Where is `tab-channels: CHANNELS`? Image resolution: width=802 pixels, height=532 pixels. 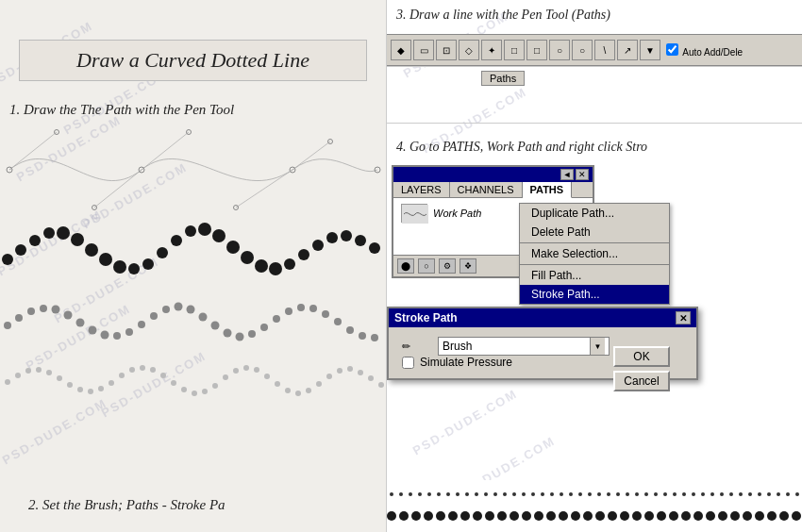
tab-channels: CHANNELS is located at coordinates (487, 190).